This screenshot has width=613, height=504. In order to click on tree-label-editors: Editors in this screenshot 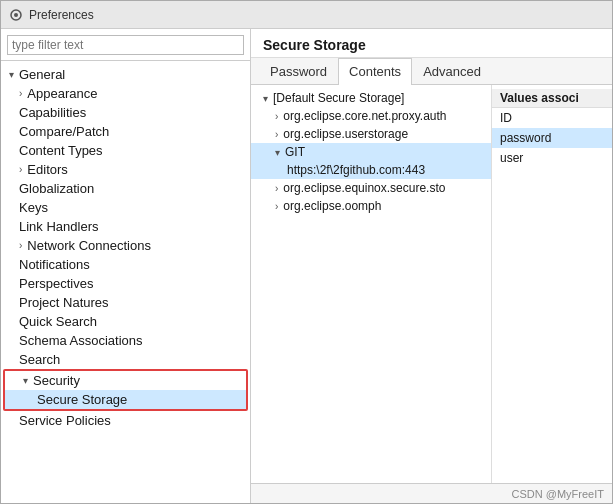, I will do `click(47, 170)`.